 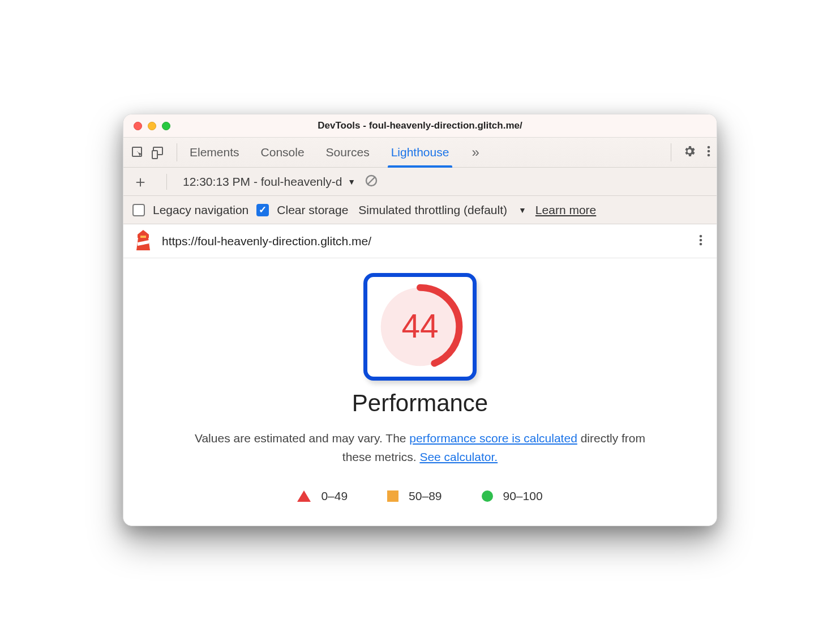 What do you see at coordinates (352, 182) in the screenshot?
I see `run-dropdown-icon: ▼` at bounding box center [352, 182].